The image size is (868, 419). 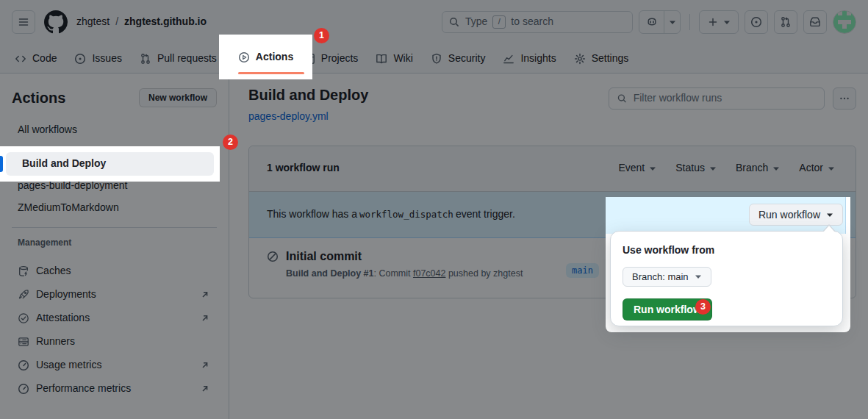 What do you see at coordinates (660, 276) in the screenshot?
I see `branch-select-label: Branch: main` at bounding box center [660, 276].